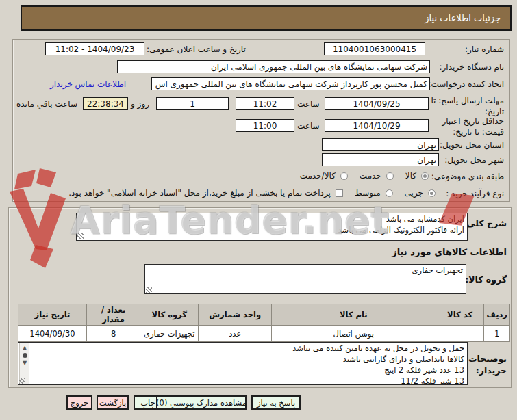 The height and width of the screenshot is (420, 517). Describe the element at coordinates (353, 315) in the screenshot. I see `col-item-name: نام کالا` at that location.